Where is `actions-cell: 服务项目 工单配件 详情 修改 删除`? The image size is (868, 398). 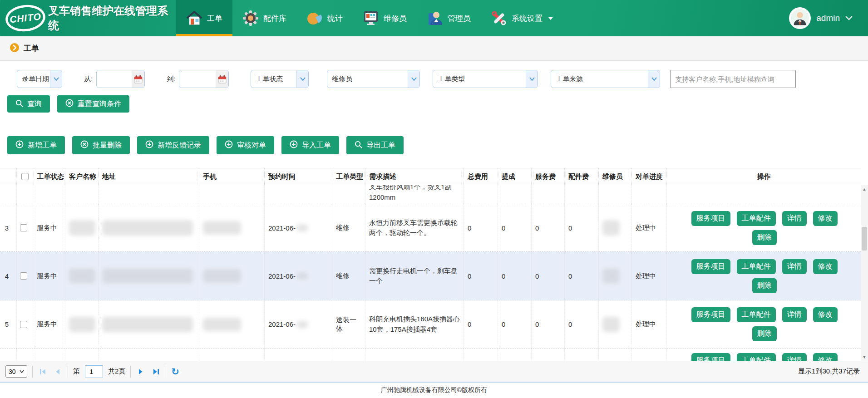
actions-cell: 服务项目 工单配件 详情 修改 删除 is located at coordinates (764, 276).